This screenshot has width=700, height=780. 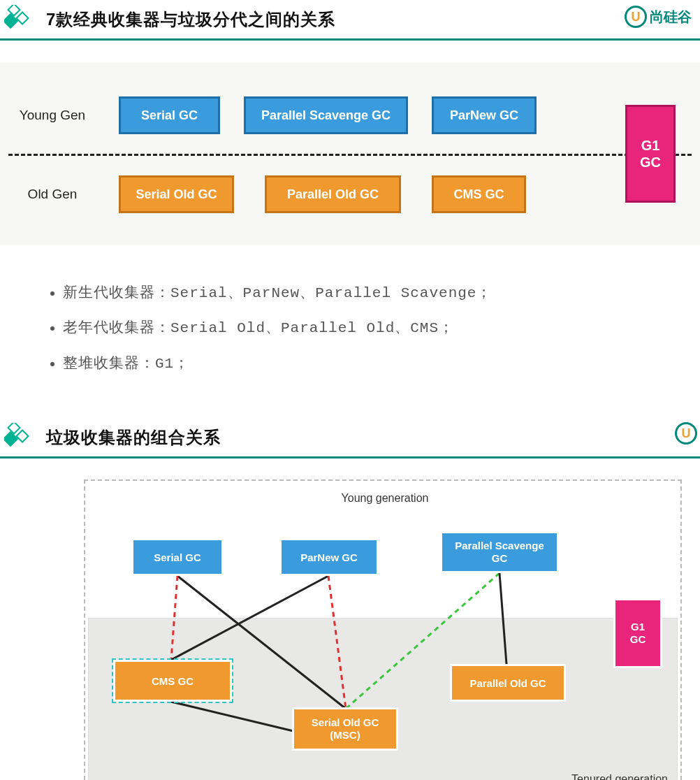 I want to click on gc-box: Parallel Scavenge GC, so click(x=326, y=115).